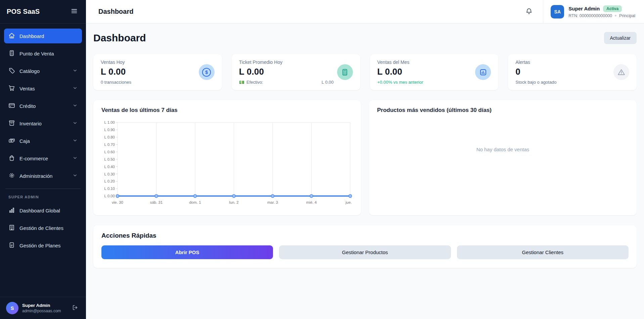 Image resolution: width=644 pixels, height=319 pixels. I want to click on topbar: Dashboard SA Super Admin Activa RTN: 000…, so click(365, 12).